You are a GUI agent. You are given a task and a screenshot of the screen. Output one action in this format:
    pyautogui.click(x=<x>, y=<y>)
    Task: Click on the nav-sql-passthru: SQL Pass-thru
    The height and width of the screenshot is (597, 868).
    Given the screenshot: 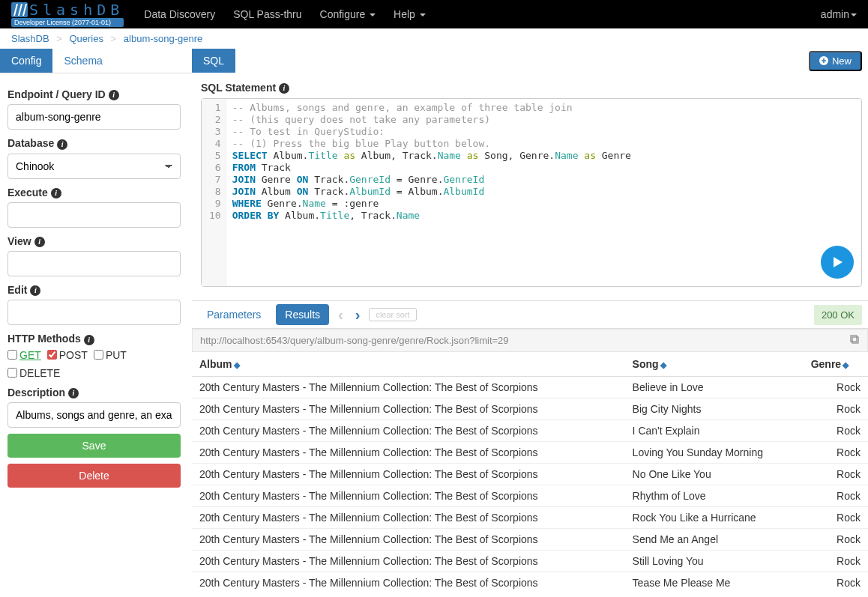 What is the action you would take?
    pyautogui.click(x=267, y=14)
    